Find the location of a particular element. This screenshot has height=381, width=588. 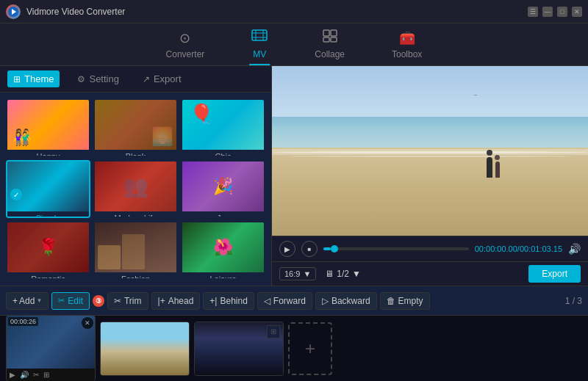

theme-romantic: 🌹 Romantic is located at coordinates (49, 250).